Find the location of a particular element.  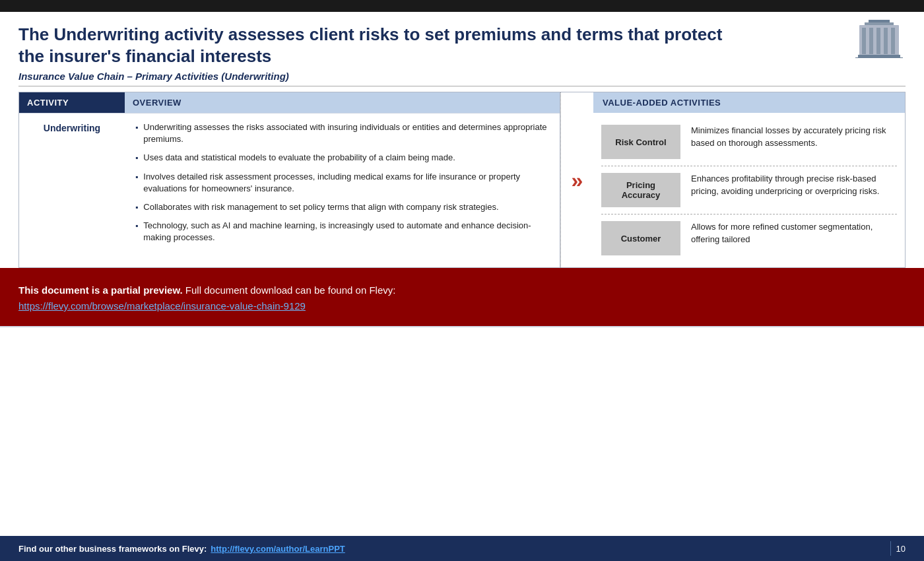

value-label-box: Pricing Accuracy is located at coordinates (641, 190).